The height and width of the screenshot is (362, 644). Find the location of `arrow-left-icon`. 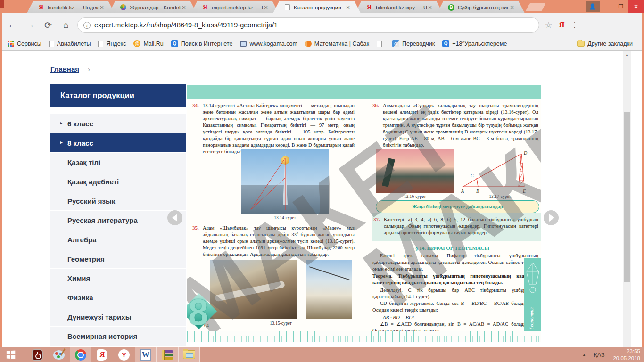

arrow-left-icon is located at coordinates (174, 218).